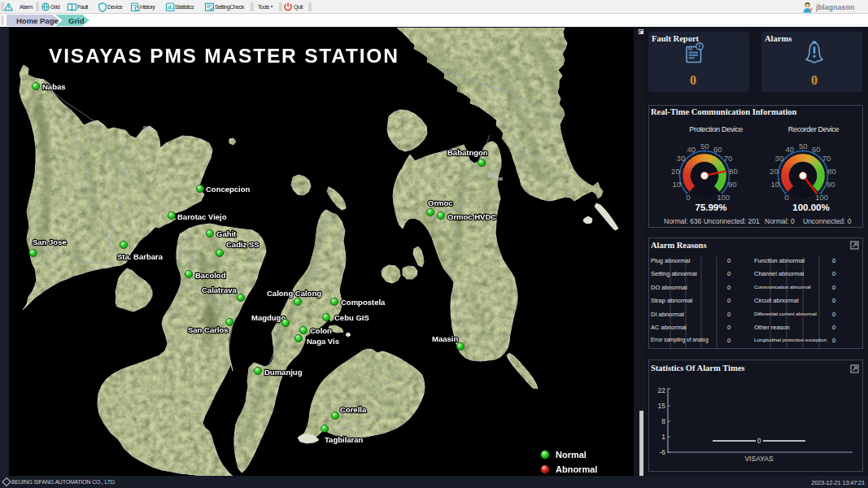 The height and width of the screenshot is (488, 868). I want to click on svg-text: Ormoc HVDC, so click(472, 216).